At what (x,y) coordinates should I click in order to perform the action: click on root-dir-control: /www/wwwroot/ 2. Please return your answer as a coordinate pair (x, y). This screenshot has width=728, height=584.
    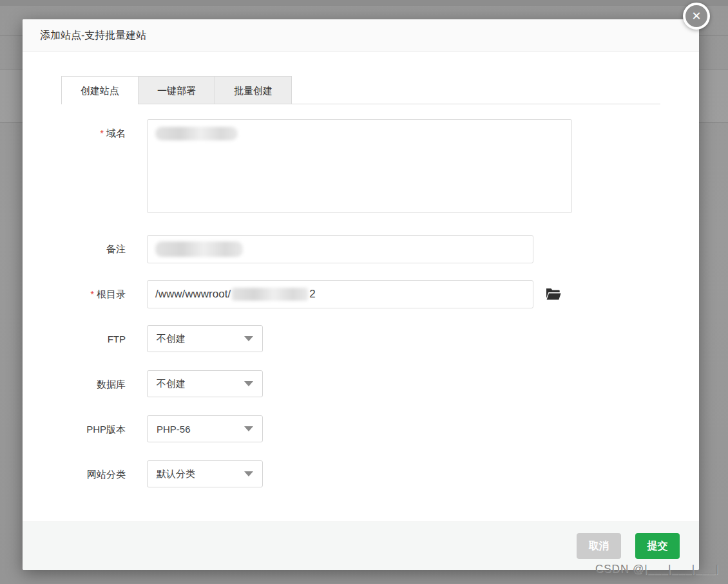
    Looking at the image, I should click on (354, 294).